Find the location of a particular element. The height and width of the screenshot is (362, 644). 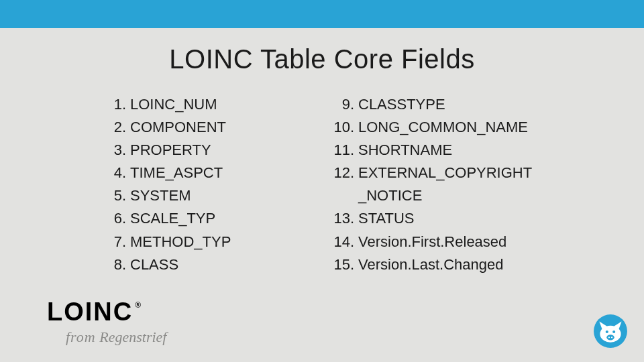

list-item: 10.LONG_COMMON_NAME is located at coordinates (470, 127).